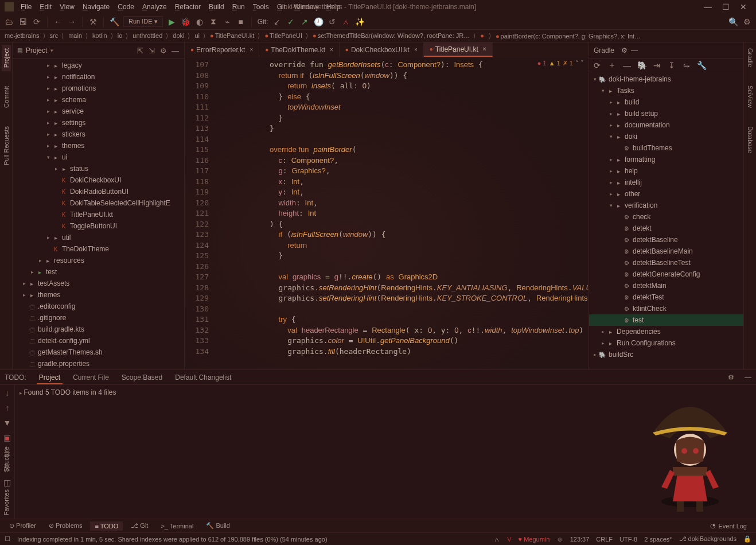  What do you see at coordinates (37, 22) in the screenshot?
I see `sync-icon: ⟳` at bounding box center [37, 22].